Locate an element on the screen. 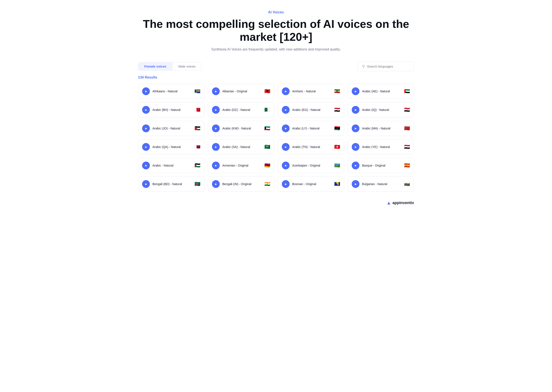 This screenshot has height=392, width=552. voice-card: ► Arabic - Natural 🇵🇸 is located at coordinates (171, 166).